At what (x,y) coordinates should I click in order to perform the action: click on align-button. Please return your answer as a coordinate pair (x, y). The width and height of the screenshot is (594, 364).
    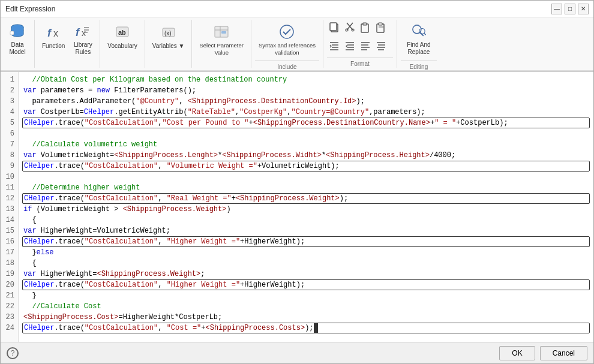
    Looking at the image, I should click on (365, 47).